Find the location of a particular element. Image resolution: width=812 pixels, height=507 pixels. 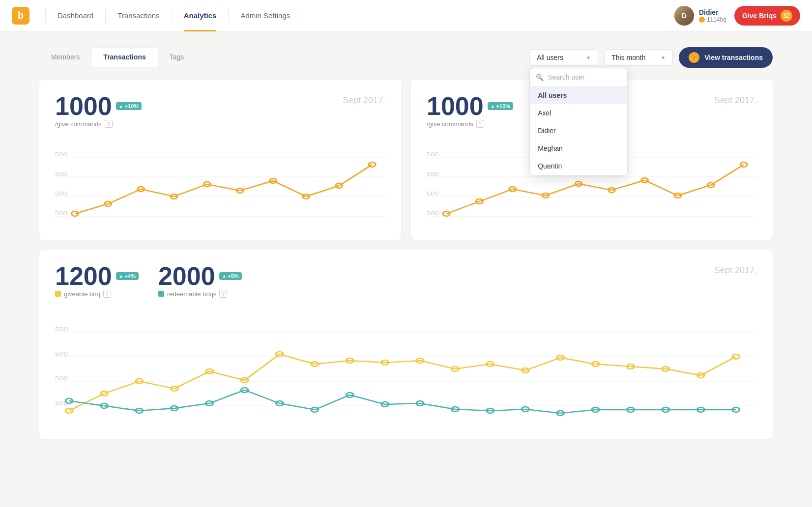

bottom-card-date: Sept 2017. is located at coordinates (735, 270).